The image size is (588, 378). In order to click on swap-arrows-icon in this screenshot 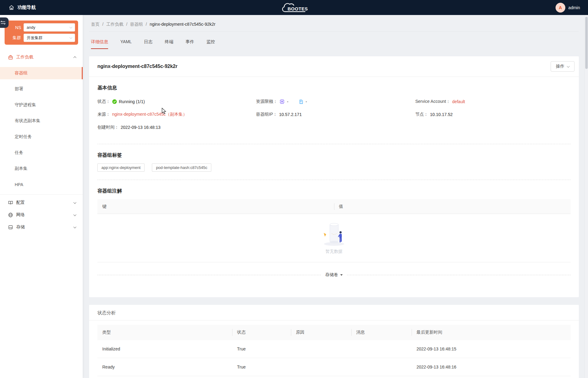, I will do `click(3, 23)`.